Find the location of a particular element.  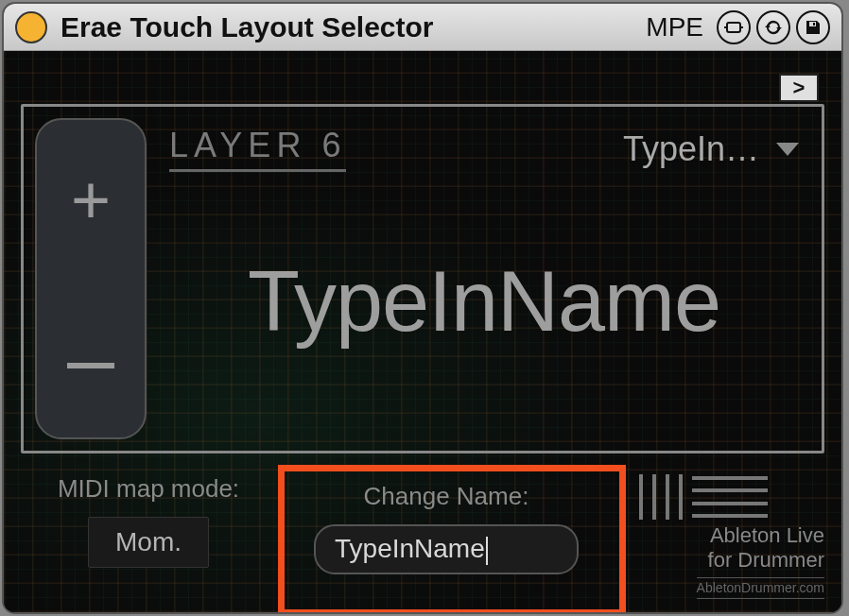

name-input: TypeInName is located at coordinates (446, 550).